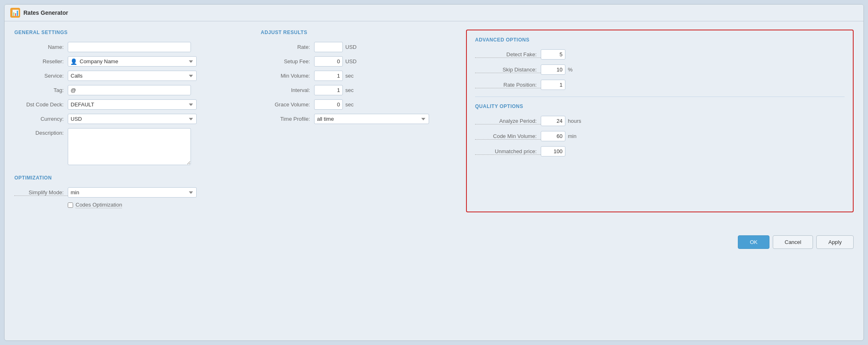 The height and width of the screenshot is (345, 868). I want to click on analyze-period-unit: hours, so click(575, 121).